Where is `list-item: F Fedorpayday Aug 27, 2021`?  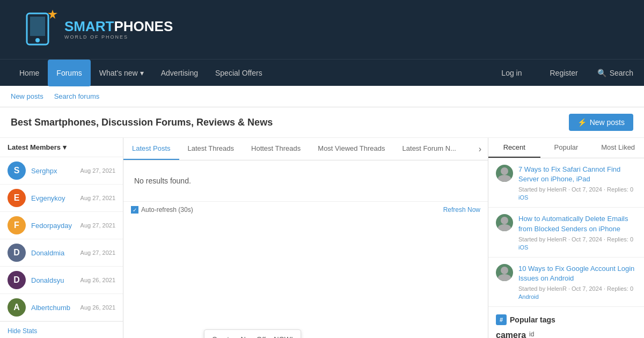 list-item: F Fedorpayday Aug 27, 2021 is located at coordinates (61, 225).